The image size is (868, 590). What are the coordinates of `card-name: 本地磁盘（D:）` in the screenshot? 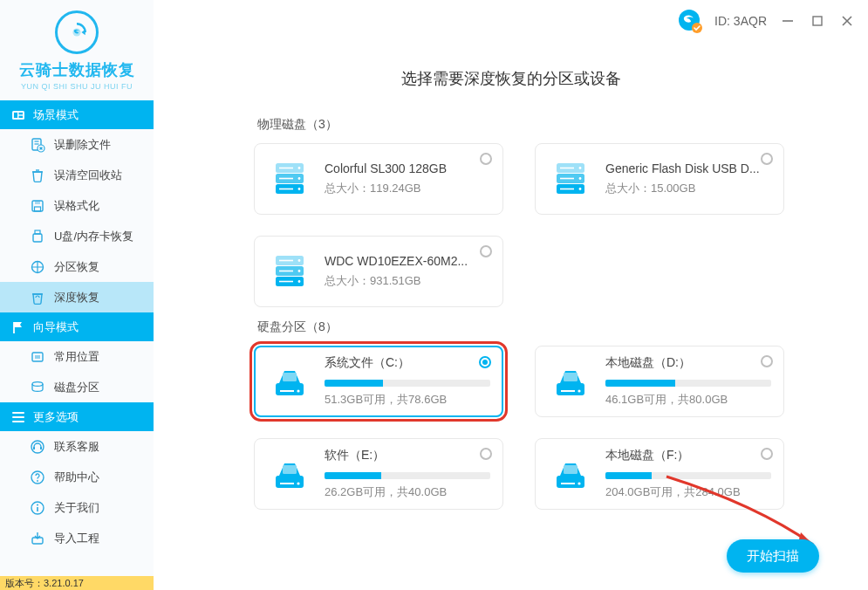 It's located at (688, 363).